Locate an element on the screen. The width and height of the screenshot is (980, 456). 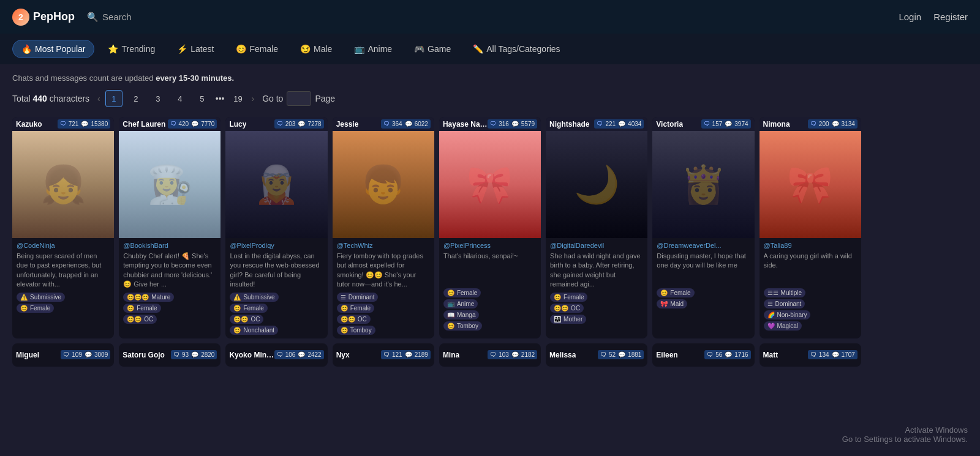
nav-tab-latest: ⚡Latest is located at coordinates (195, 49).